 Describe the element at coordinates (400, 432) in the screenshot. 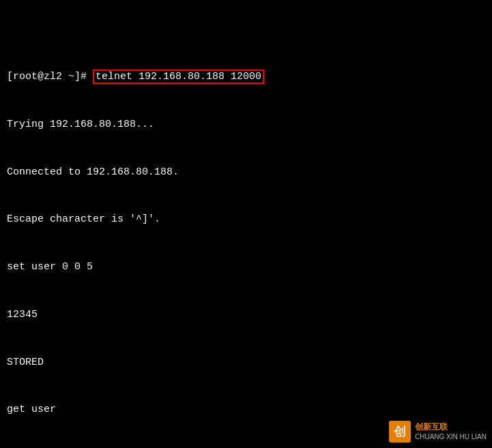

I see `svg-text: 创` at that location.